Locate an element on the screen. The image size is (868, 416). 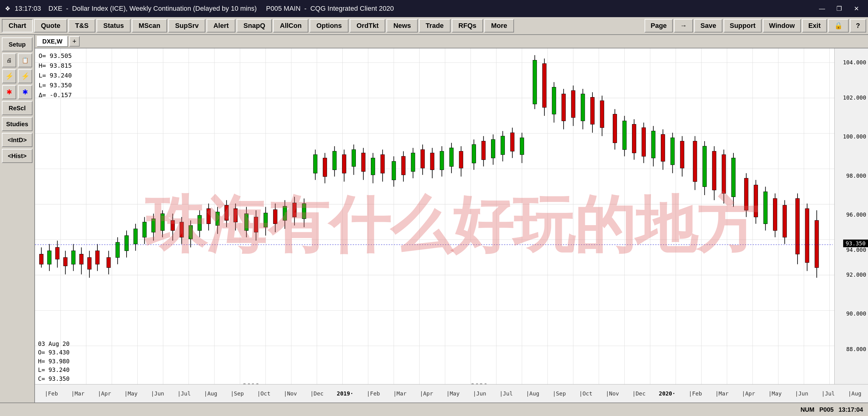
support-button: Support is located at coordinates (743, 26).